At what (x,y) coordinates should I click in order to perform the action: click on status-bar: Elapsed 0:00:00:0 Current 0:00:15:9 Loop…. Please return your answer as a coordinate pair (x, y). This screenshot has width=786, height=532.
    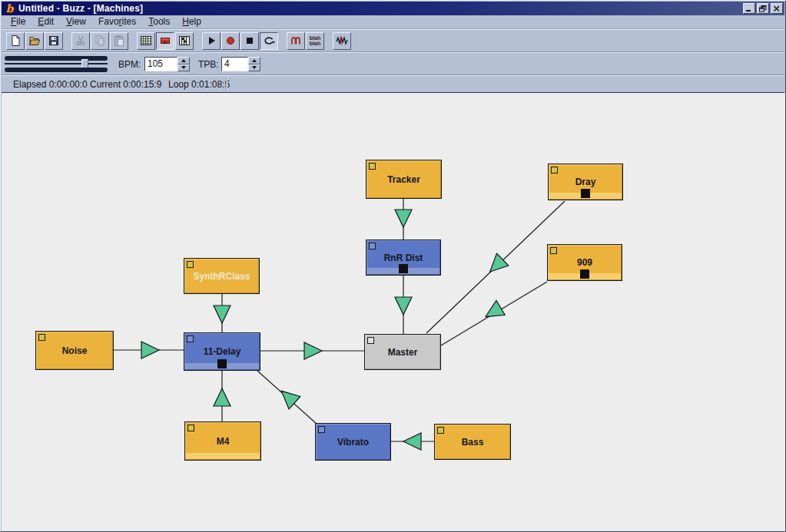
    Looking at the image, I should click on (393, 84).